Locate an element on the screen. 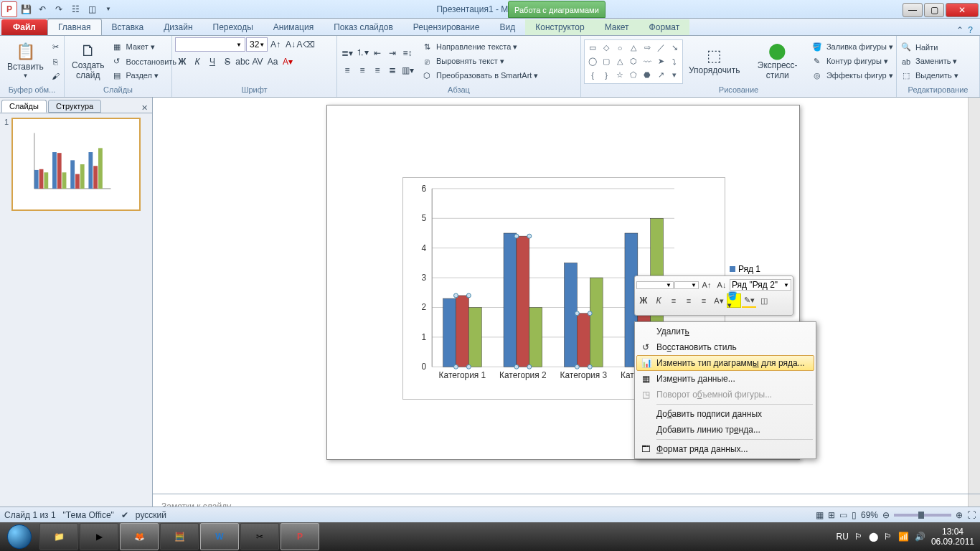 Image resolution: width=980 pixels, height=551 pixels. justify-icon: ≣ is located at coordinates (392, 70).